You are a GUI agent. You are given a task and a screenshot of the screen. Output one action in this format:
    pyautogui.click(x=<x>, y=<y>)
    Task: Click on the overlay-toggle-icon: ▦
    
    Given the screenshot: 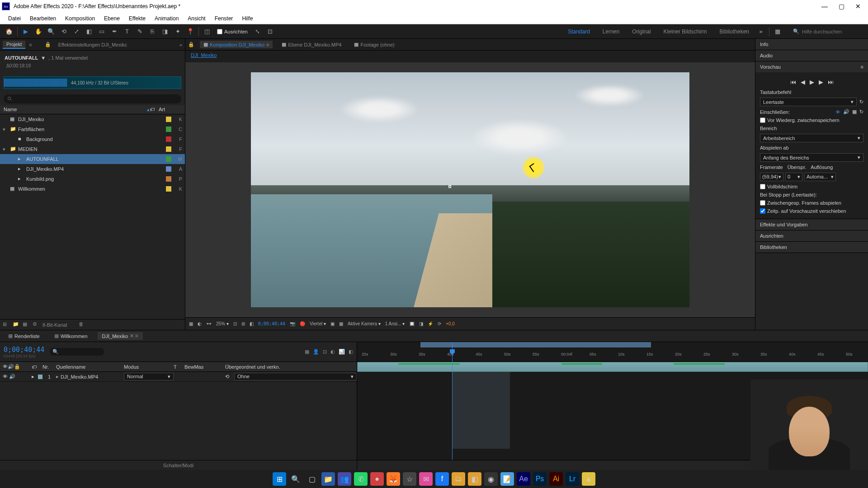 What is the action you would take?
    pyautogui.click(x=854, y=112)
    